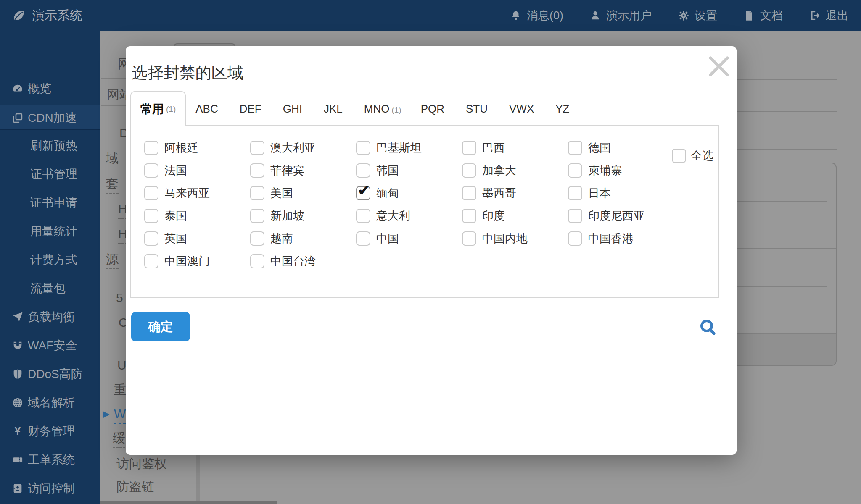  Describe the element at coordinates (621, 193) in the screenshot. I see `region-checkbox-item: 日本` at that location.